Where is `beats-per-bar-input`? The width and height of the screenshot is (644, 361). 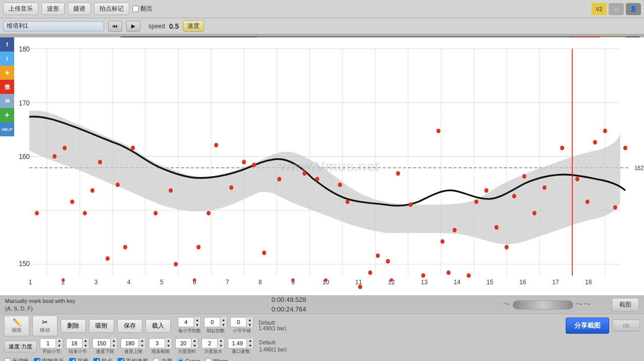 beats-per-bar-input is located at coordinates (186, 322).